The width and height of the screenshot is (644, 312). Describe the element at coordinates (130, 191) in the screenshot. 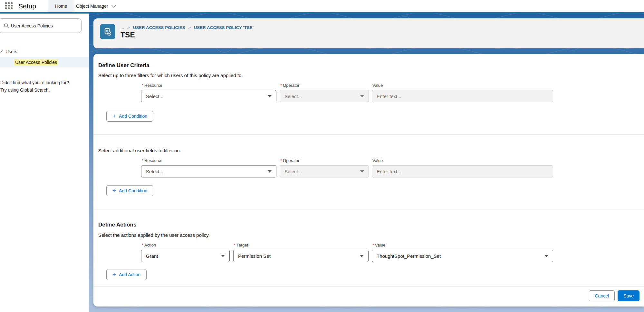

I see `add-condition-button-2: + Add Condition` at that location.